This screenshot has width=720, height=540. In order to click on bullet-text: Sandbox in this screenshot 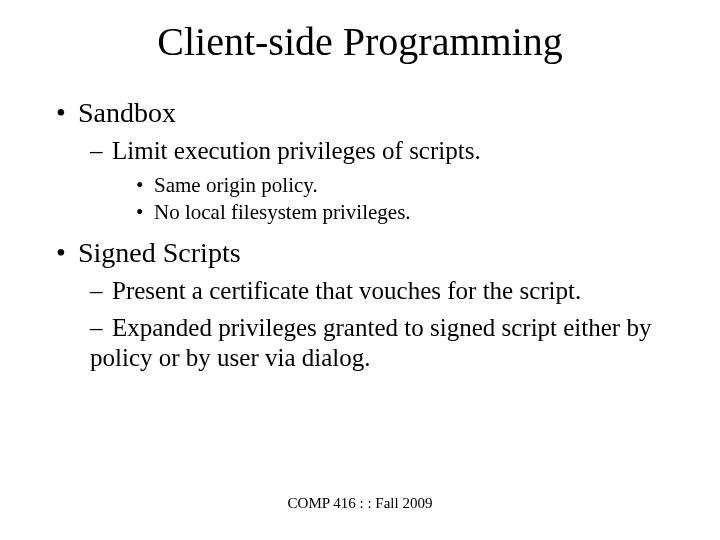, I will do `click(127, 112)`.